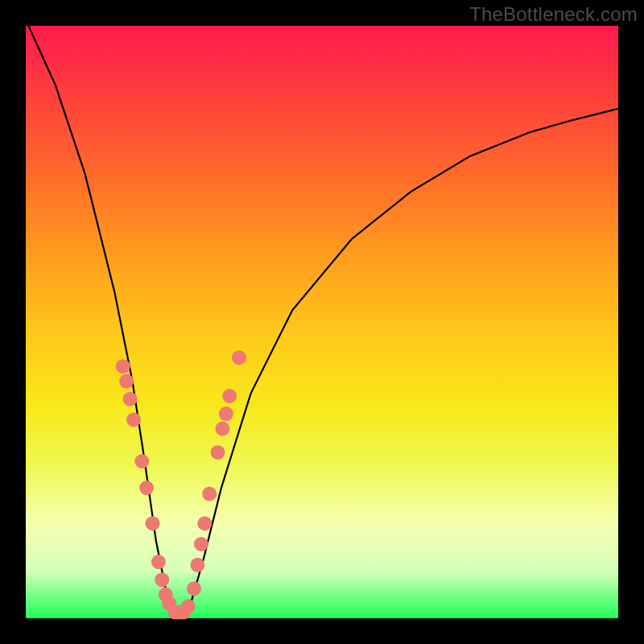  I want to click on watermark-text: TheBottleneck.com, so click(554, 14).